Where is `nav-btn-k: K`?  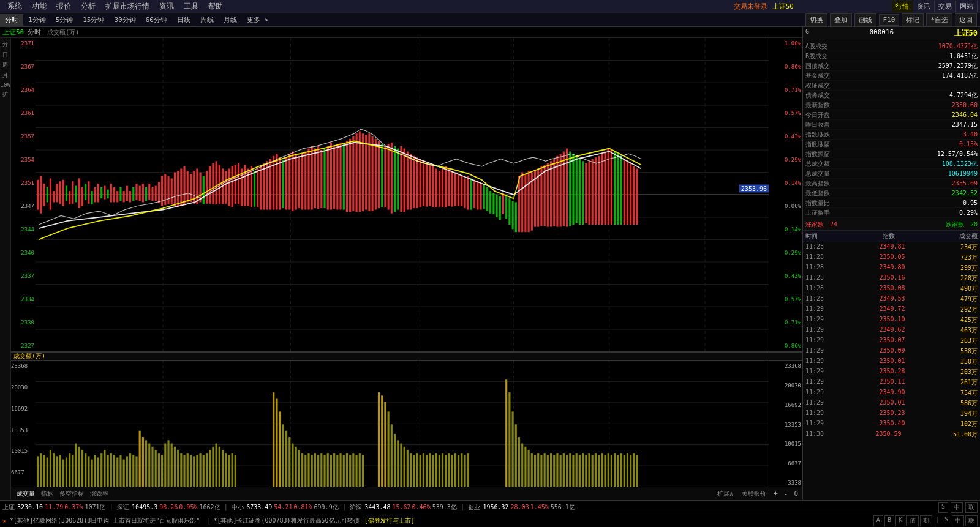
nav-btn-k: K is located at coordinates (900, 521).